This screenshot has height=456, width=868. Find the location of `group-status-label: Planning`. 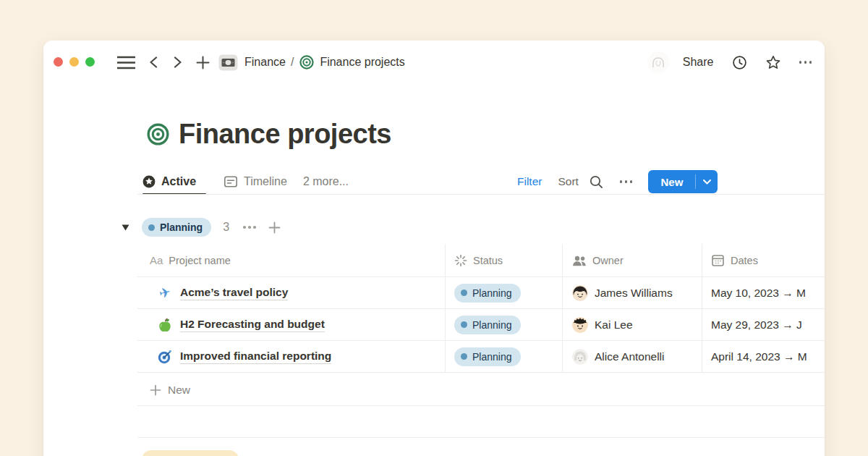

group-status-label: Planning is located at coordinates (181, 227).